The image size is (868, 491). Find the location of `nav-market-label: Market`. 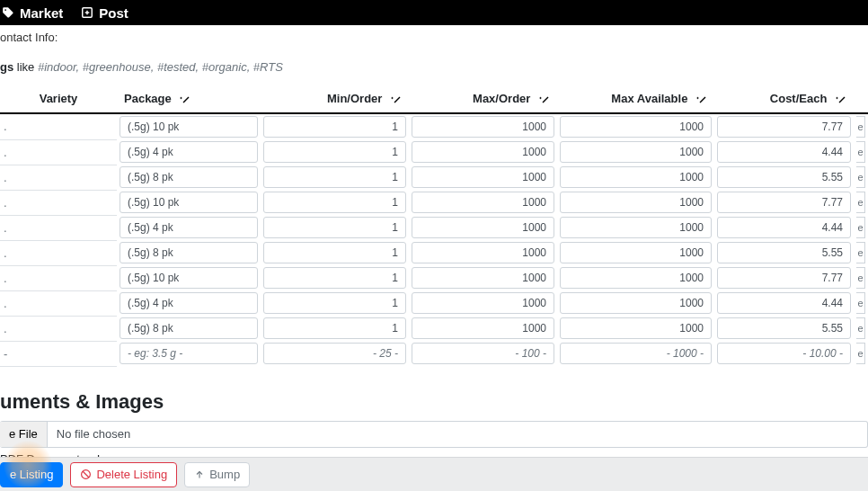

nav-market-label: Market is located at coordinates (41, 13).